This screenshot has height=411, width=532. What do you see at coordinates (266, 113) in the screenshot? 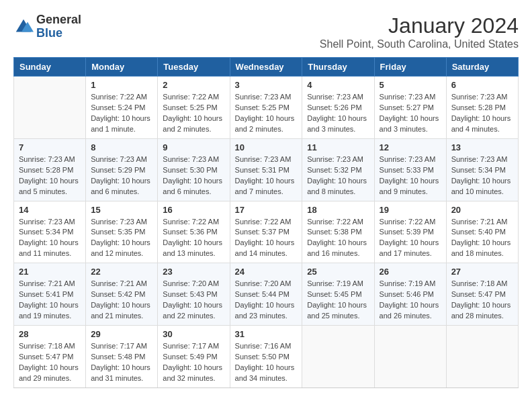
I see `day-info: Sunrise: 7:23 AMSunset: 5:25 PMDaylight:…` at bounding box center [266, 113].